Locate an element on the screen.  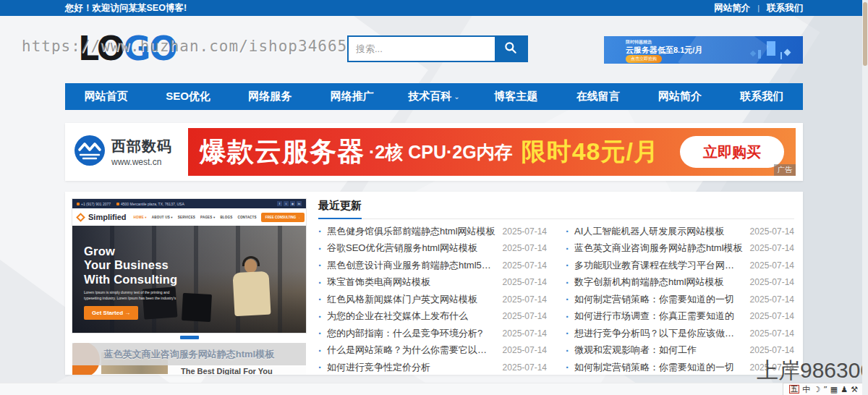
preview-topbar: +1 (917) 901 2077 4500 Mercantile plaza,… is located at coordinates (190, 204).